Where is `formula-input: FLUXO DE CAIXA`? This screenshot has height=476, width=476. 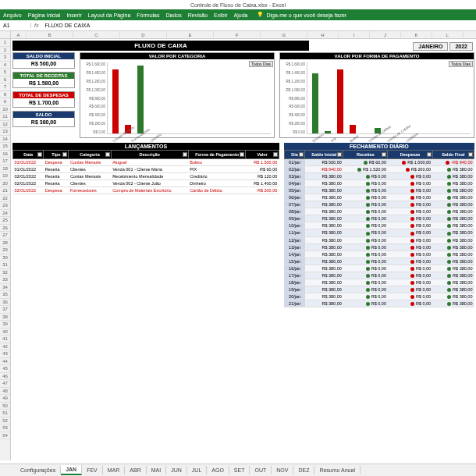 formula-input: FLUXO DE CAIXA is located at coordinates (259, 25).